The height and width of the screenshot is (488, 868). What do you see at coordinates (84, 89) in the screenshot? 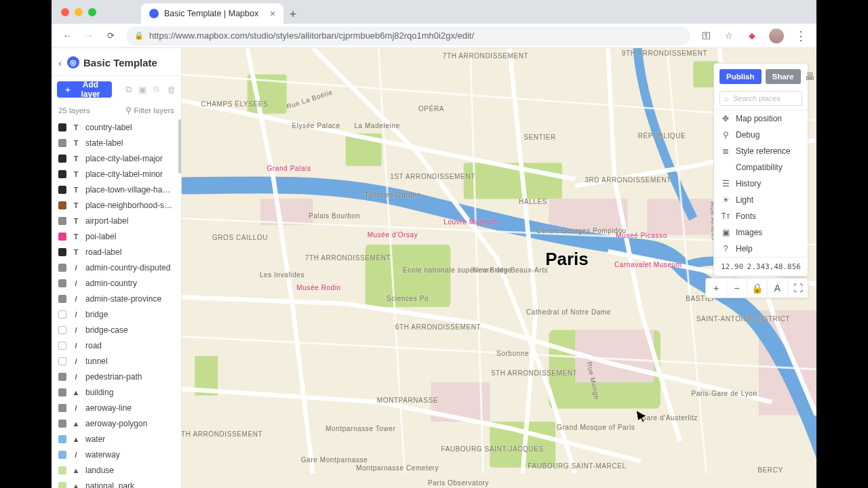
I see `add-layer-button: ＋ Add layer` at bounding box center [84, 89].